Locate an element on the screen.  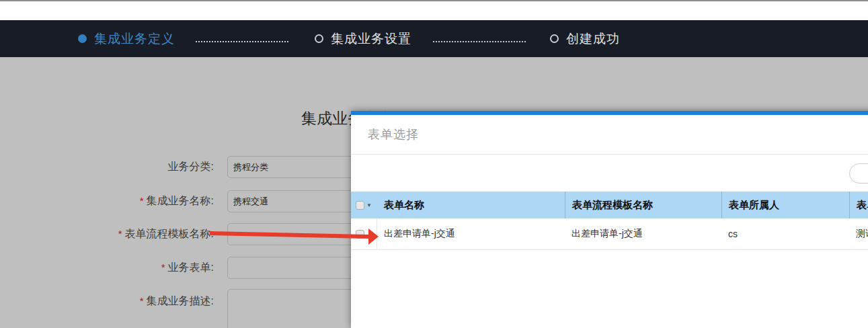
table-header-row: ▼ 表单名称 表单流程模板名称 表单所属人 表单分类 is located at coordinates (609, 205).